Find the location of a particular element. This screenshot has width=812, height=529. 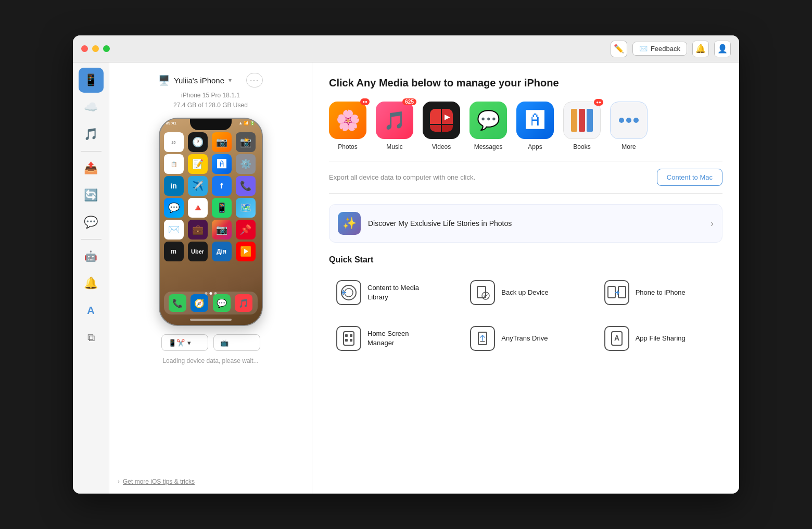

backup-icon is located at coordinates (483, 293).